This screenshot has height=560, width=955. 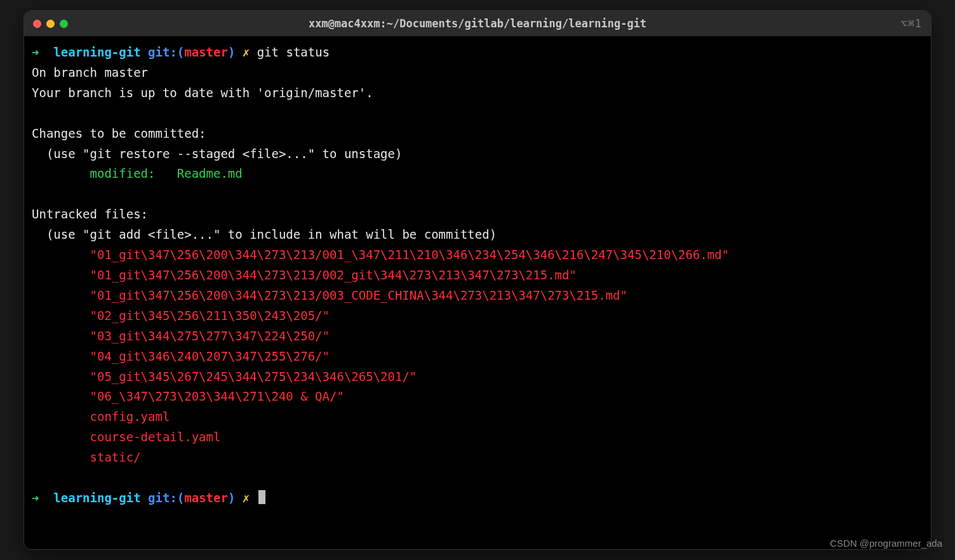 What do you see at coordinates (410, 255) in the screenshot?
I see `untracked-file: "01_git\347\256\200\344\273\213/001_\347…` at bounding box center [410, 255].